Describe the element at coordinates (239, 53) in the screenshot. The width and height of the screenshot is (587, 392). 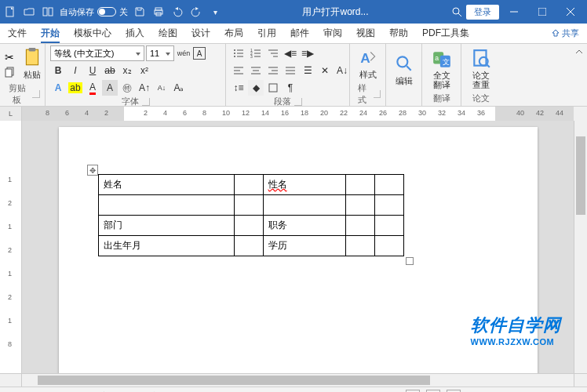
I see `bullets-button` at that location.